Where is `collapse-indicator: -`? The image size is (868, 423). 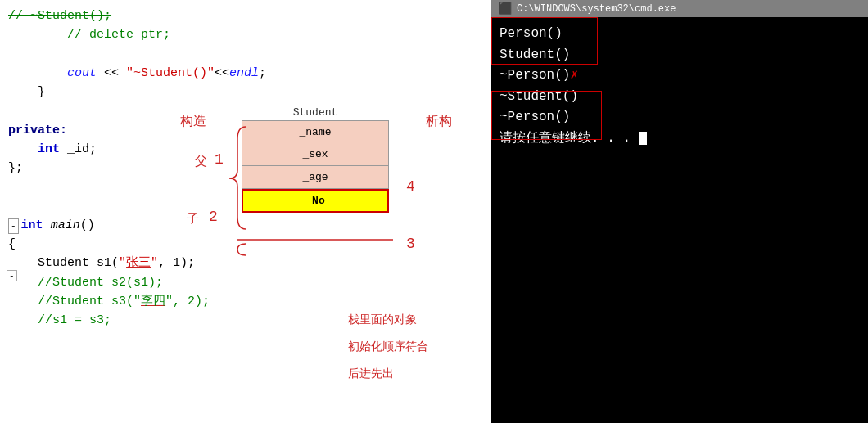 collapse-indicator: - is located at coordinates (13, 226).